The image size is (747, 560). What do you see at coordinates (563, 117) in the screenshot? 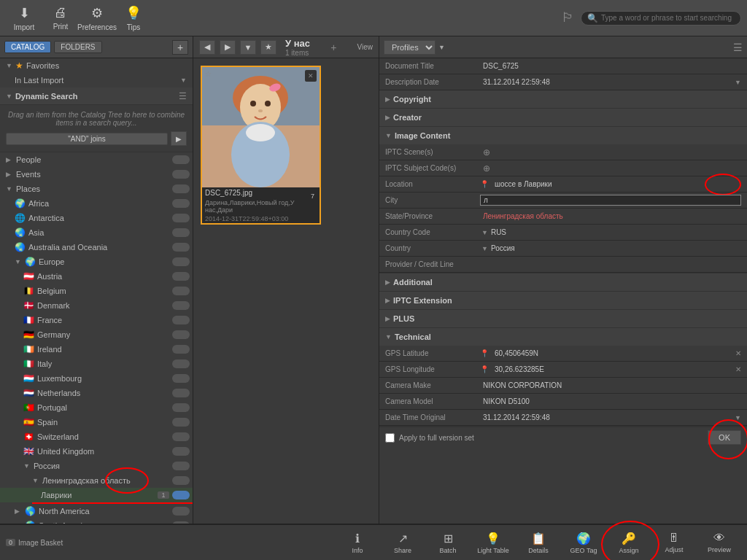
I see `creator-header: ▶ Creator` at bounding box center [563, 117].